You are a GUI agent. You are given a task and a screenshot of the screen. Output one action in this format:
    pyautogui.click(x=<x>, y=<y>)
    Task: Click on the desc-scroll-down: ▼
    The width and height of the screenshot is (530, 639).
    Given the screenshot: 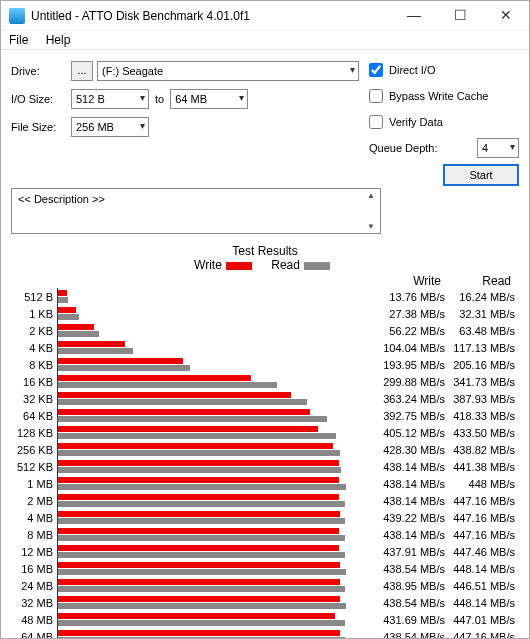 What is the action you would take?
    pyautogui.click(x=371, y=226)
    